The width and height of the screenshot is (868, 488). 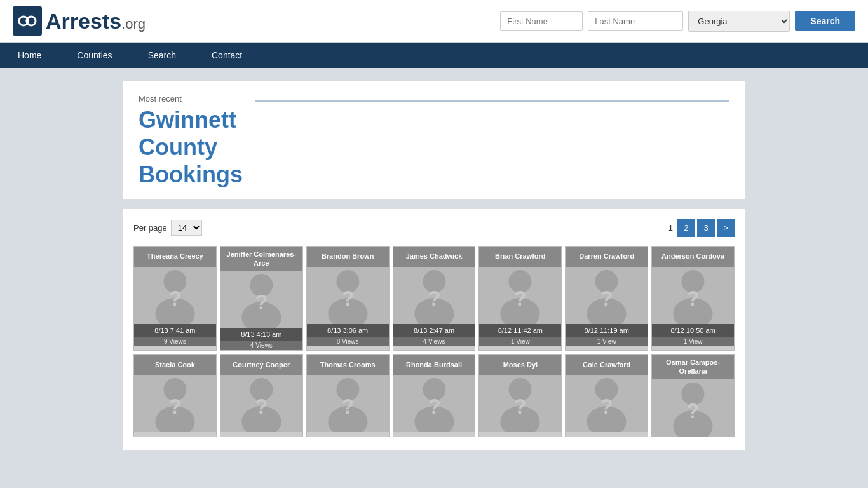 What do you see at coordinates (686, 228) in the screenshot?
I see `page-2-btn: 2` at bounding box center [686, 228].